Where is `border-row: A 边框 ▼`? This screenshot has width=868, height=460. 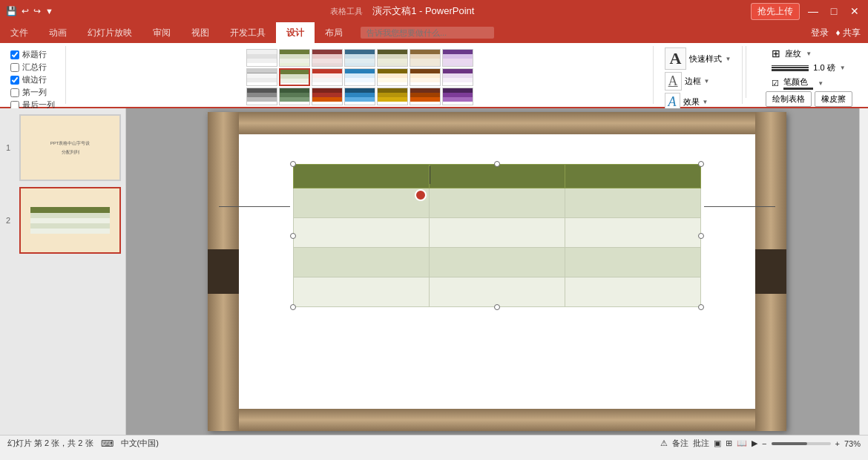 border-row: A 边框 ▼ is located at coordinates (687, 82).